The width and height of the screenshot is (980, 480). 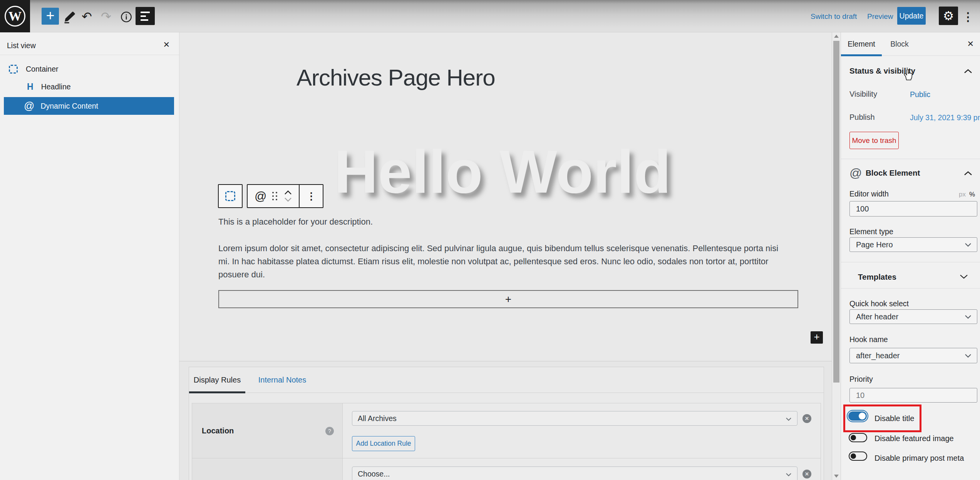 What do you see at coordinates (948, 16) in the screenshot?
I see `settings-toggle-button: ⚙` at bounding box center [948, 16].